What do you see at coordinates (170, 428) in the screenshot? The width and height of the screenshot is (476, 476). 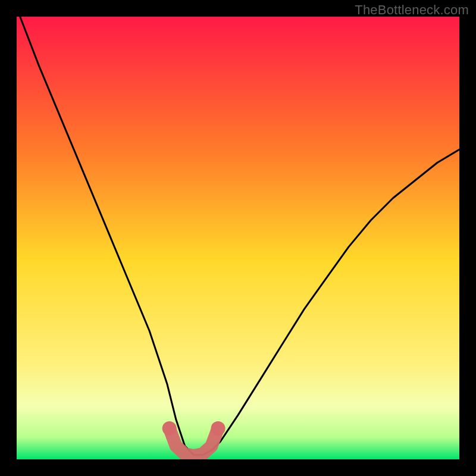 I see `highlight-dot-start` at bounding box center [170, 428].